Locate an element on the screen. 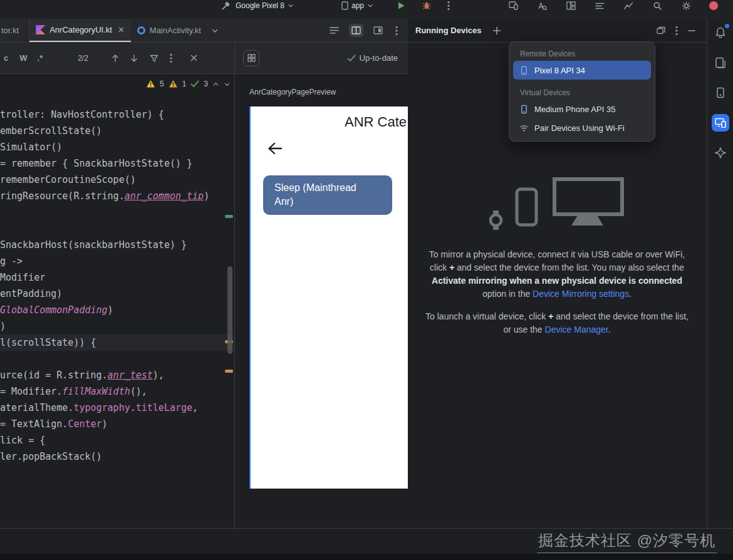 This screenshot has height=560, width=733. previous-match-icon is located at coordinates (115, 58).